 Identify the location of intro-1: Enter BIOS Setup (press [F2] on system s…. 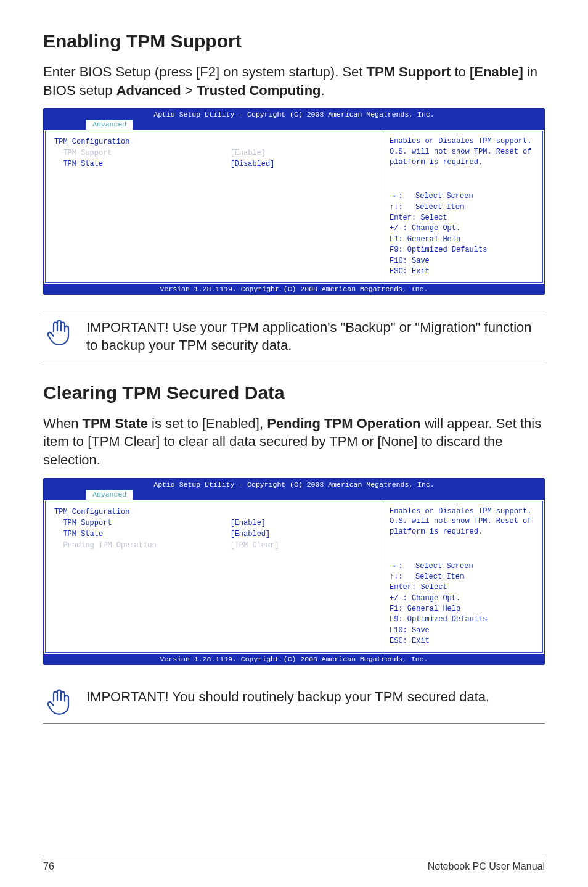
(294, 81).